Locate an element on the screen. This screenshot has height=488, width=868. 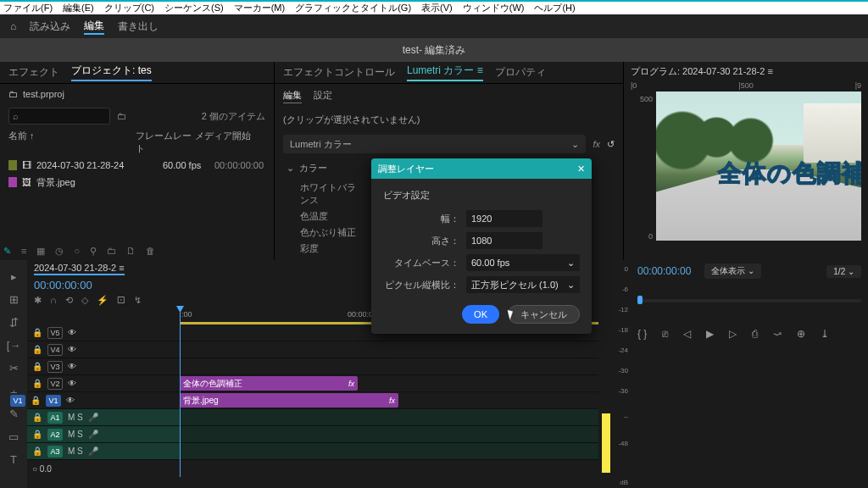
menu-window: ウィンドウ(W) is located at coordinates (493, 8).